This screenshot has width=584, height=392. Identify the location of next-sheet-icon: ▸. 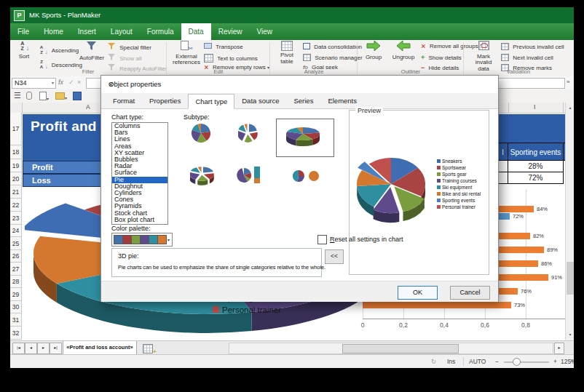
(44, 348).